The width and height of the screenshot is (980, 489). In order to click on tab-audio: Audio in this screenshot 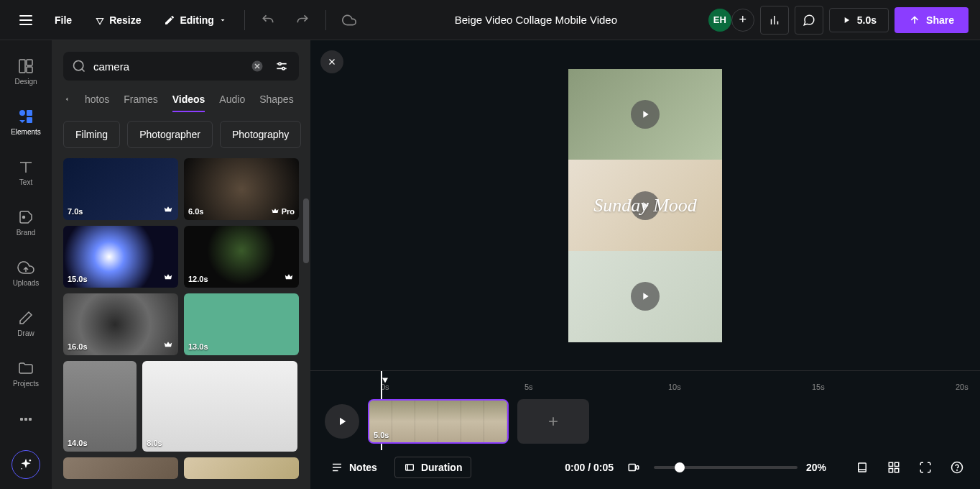, I will do `click(232, 99)`.